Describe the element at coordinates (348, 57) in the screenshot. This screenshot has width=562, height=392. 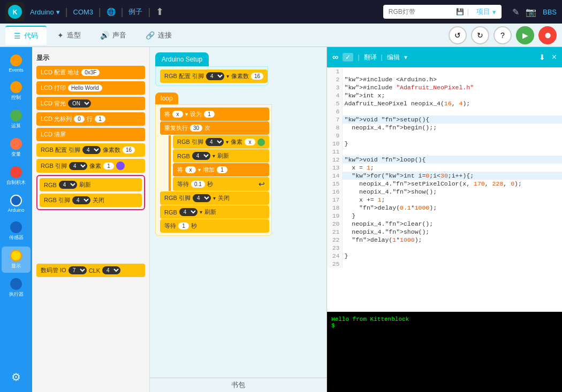
I see `check-icon: ✓` at that location.